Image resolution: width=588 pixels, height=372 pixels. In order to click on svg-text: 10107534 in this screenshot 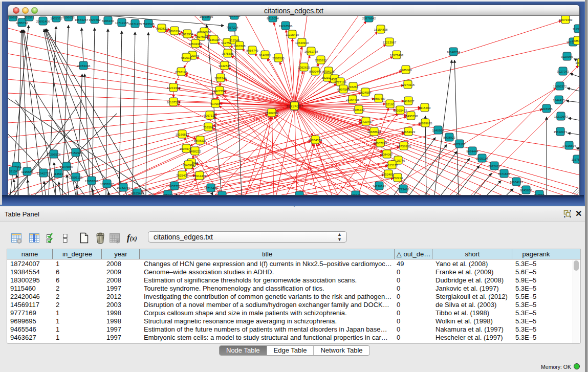, I will do `click(174, 102)`.